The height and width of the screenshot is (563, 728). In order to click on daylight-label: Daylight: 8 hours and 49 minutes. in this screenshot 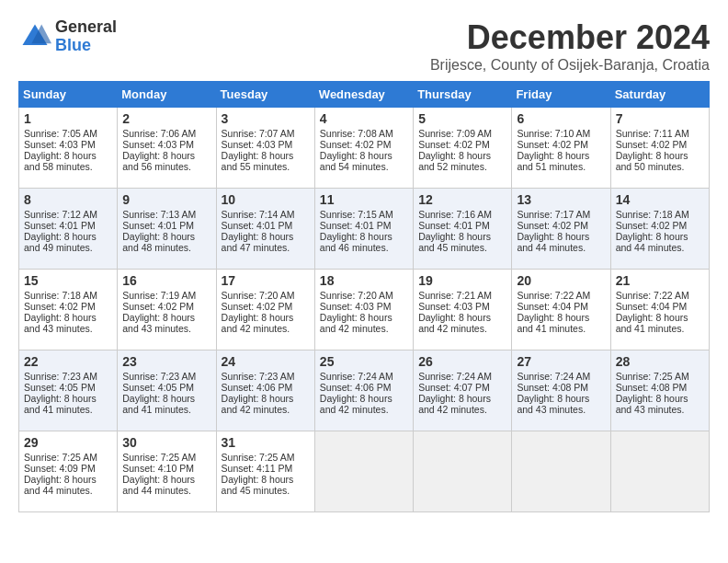, I will do `click(61, 242)`.